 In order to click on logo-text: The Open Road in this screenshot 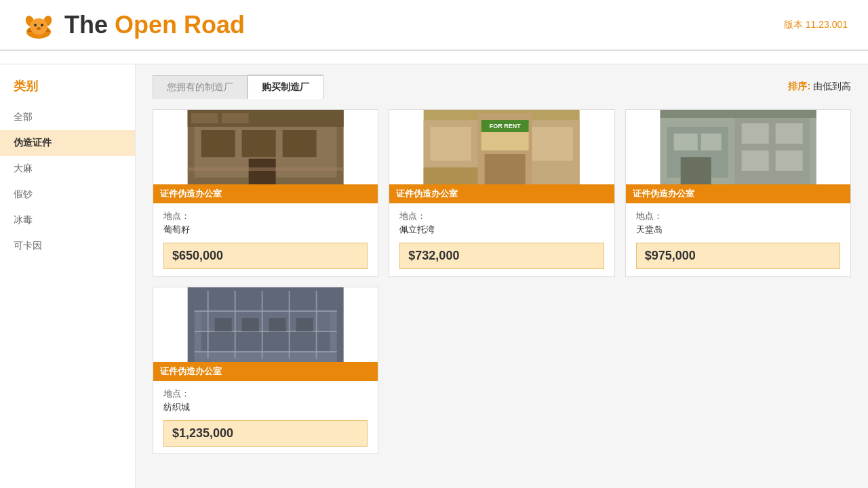, I will do `click(155, 25)`.